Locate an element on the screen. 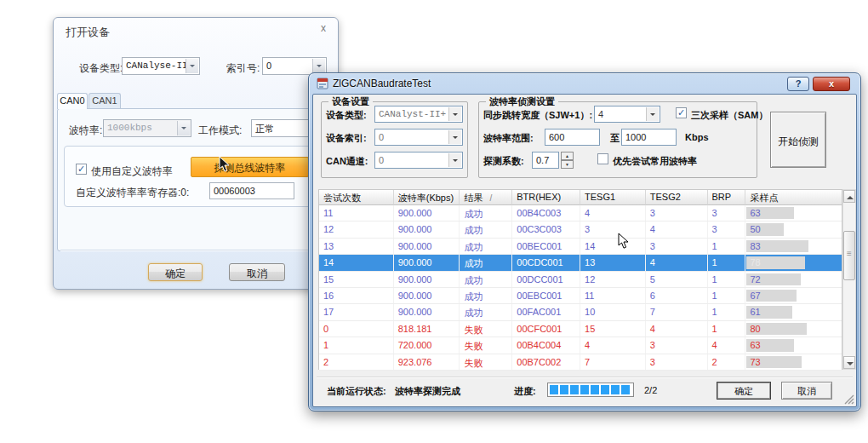 Image resolution: width=868 pixels, height=443 pixels. table-row: 11900.000成功00B4C00343363 is located at coordinates (580, 213).